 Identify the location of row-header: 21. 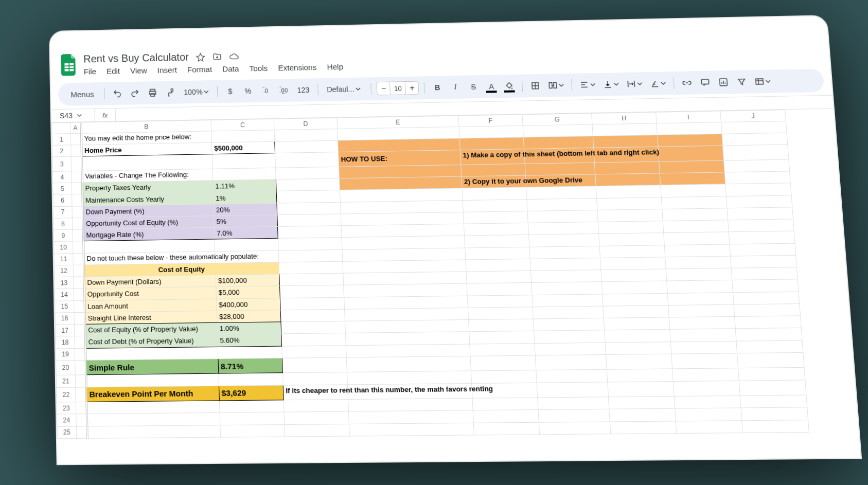
(66, 381).